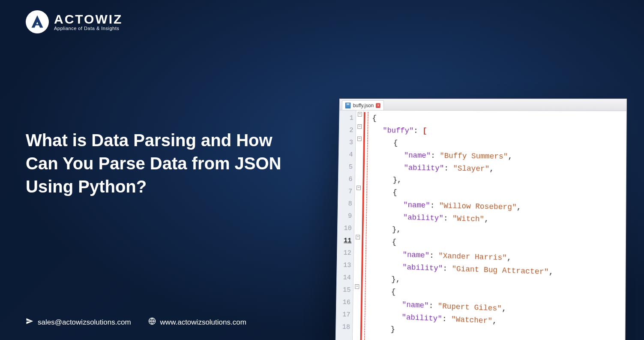 The image size is (644, 340). I want to click on line-number: 5, so click(345, 167).